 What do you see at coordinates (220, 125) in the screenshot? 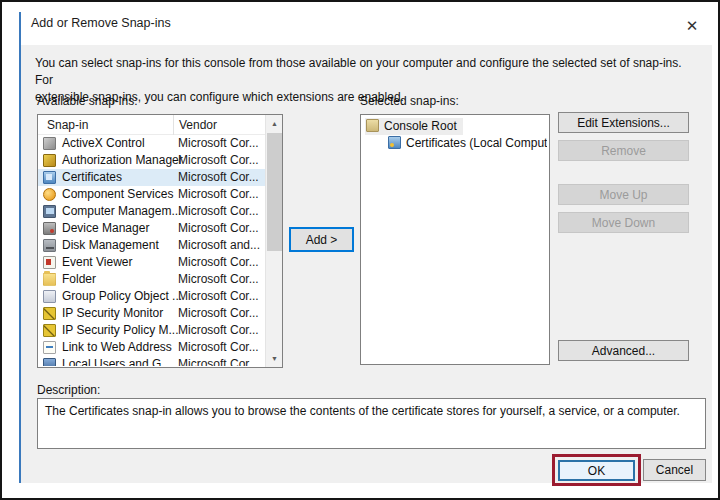
I see `column-header-vendor: Vendor` at bounding box center [220, 125].